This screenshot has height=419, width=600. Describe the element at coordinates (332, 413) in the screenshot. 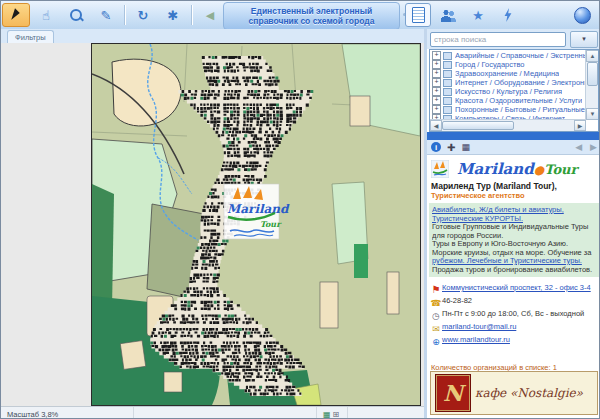

I see `status-mini-buttons: ▦ ⊞` at that location.